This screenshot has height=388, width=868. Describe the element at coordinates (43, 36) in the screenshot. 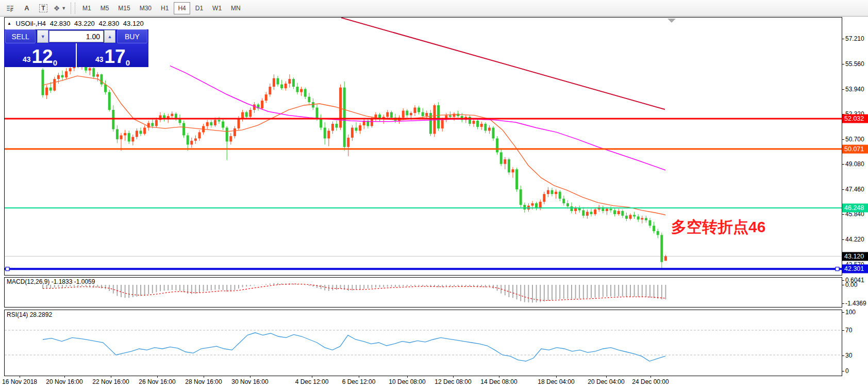

I see `volume-decrease-button: ▼` at that location.